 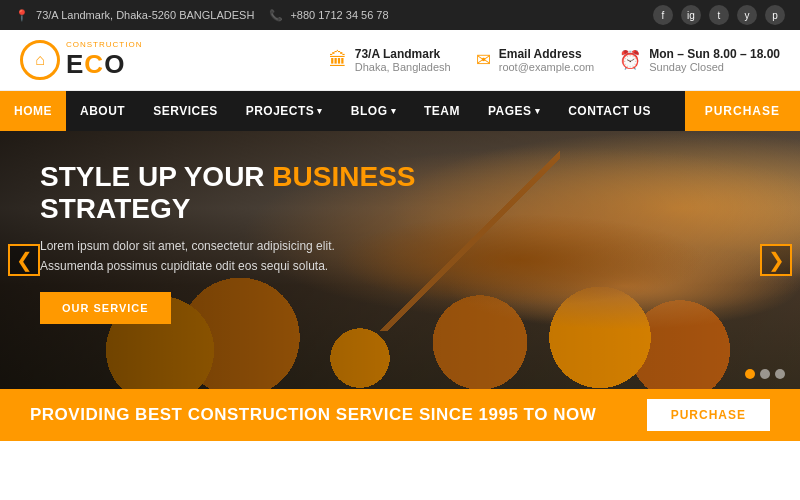 What do you see at coordinates (714, 54) in the screenshot?
I see `hours-title: Mon – Sun 8.00 – 18.00` at bounding box center [714, 54].